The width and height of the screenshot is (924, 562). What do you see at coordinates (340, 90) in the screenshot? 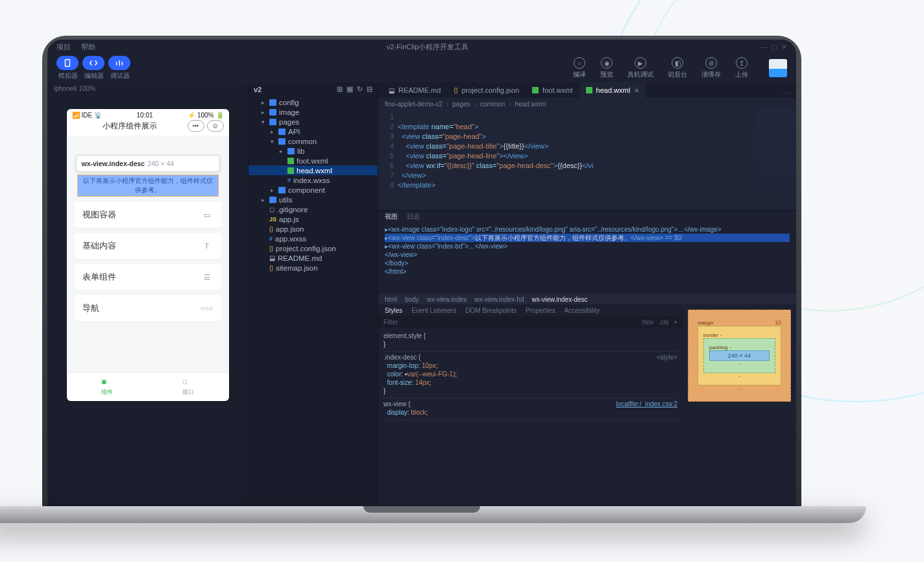
I see `new-file-icon: ⊞` at bounding box center [340, 90].